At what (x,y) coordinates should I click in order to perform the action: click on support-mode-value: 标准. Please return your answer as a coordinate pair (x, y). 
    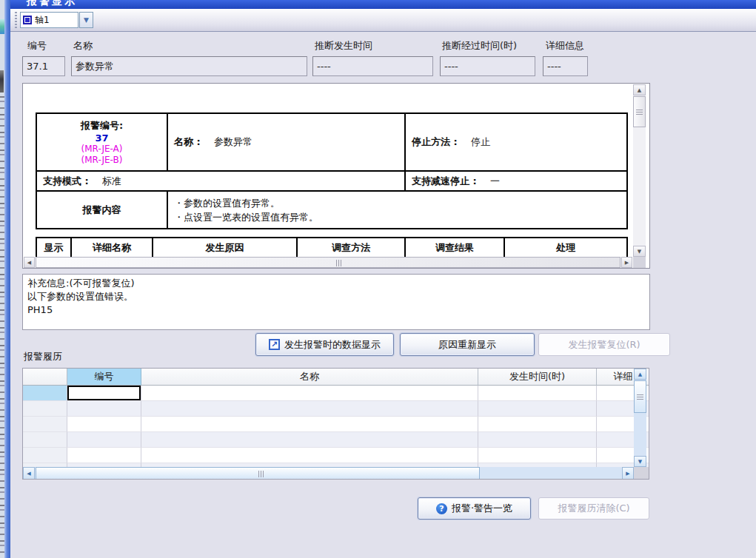
    Looking at the image, I should click on (112, 181).